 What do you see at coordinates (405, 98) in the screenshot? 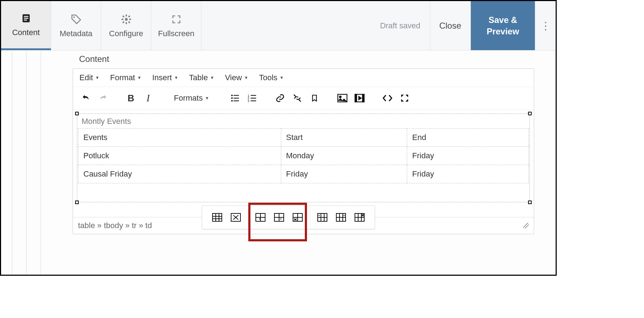
I see `fullscreen-editor-button` at bounding box center [405, 98].